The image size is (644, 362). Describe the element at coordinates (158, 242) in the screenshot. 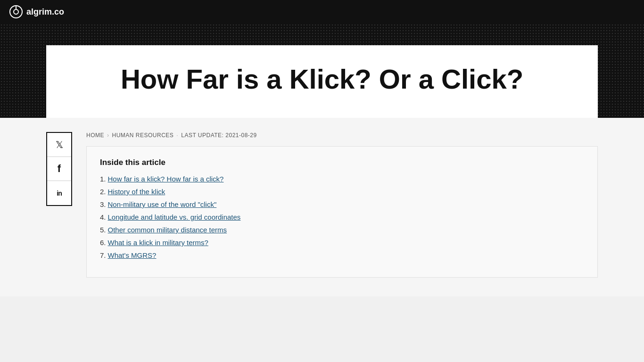

I see `toc-item-link: What is a klick in military terms?` at that location.